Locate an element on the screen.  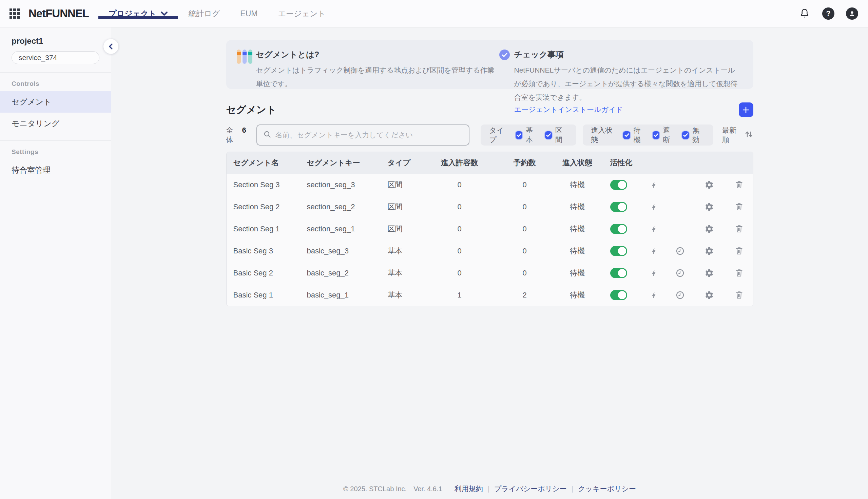
segment-name: Section Seg 1 is located at coordinates (267, 229).